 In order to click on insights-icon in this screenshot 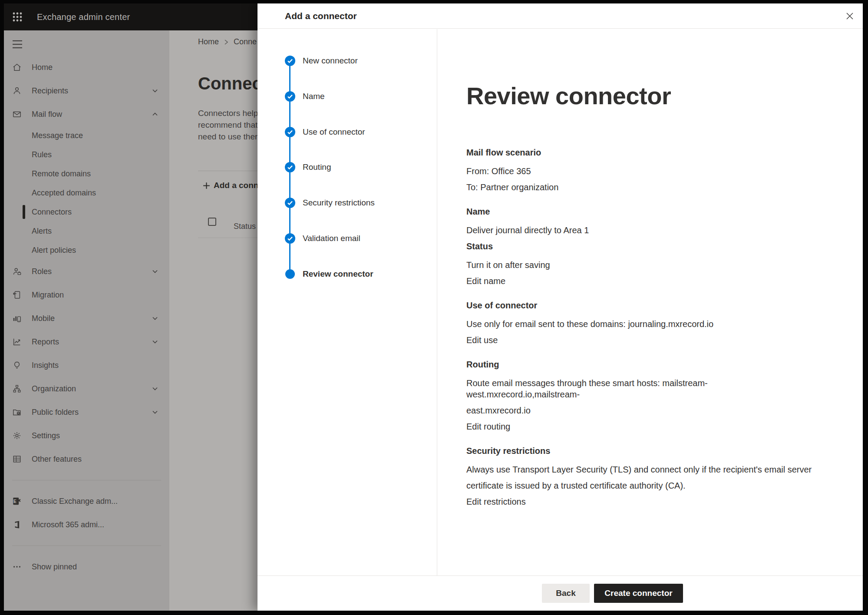, I will do `click(17, 365)`.